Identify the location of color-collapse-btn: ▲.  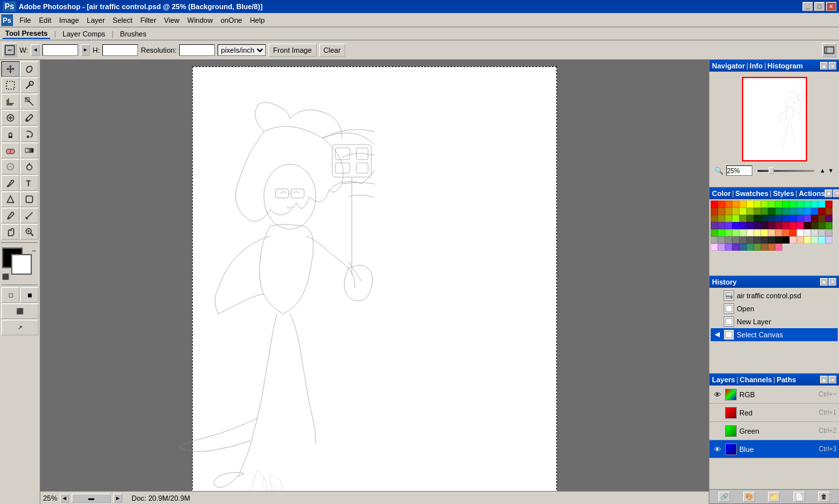
(829, 193).